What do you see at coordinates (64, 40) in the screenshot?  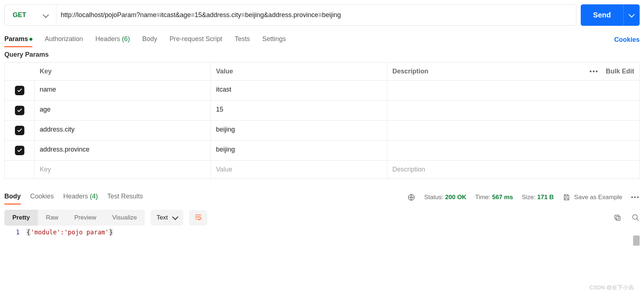 I see `tab-authorization: Authorization` at bounding box center [64, 40].